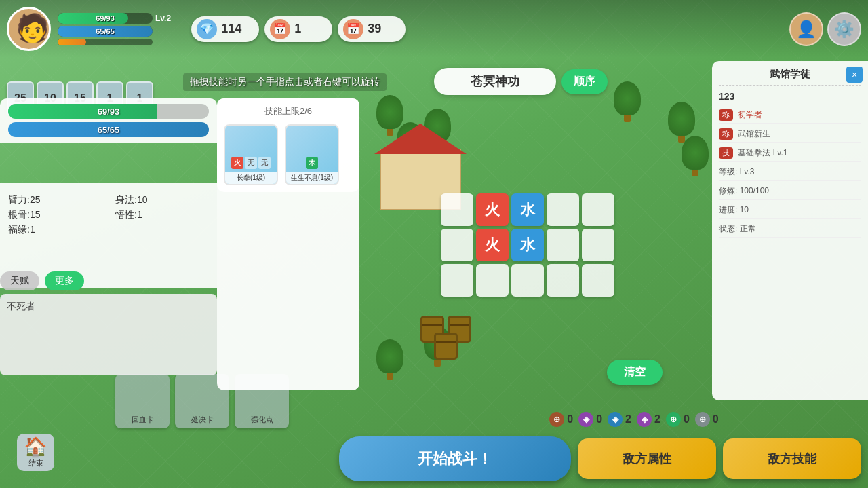  I want to click on bottom-left-icon: 🏠 结束, so click(35, 452).